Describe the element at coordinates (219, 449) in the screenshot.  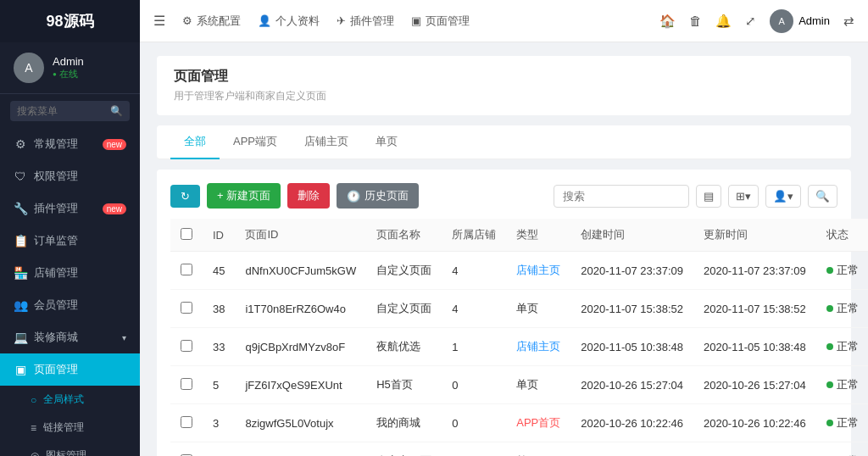
I see `cell-id: 2` at that location.